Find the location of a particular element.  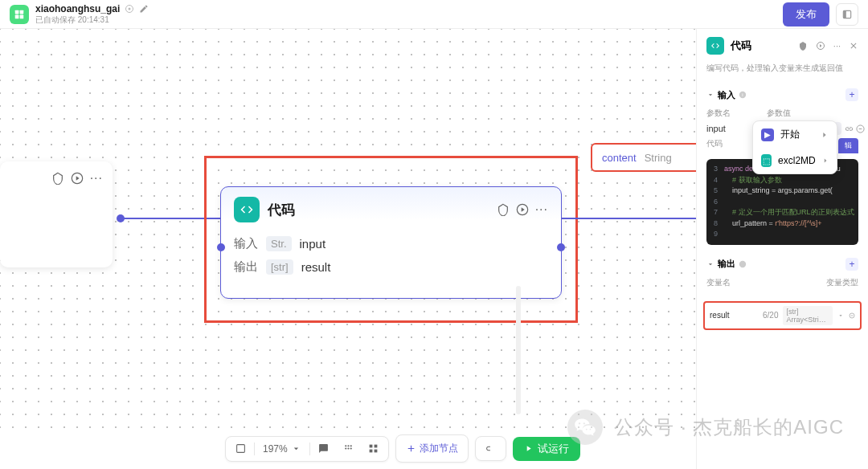

zoom-level: 197% is located at coordinates (282, 449).